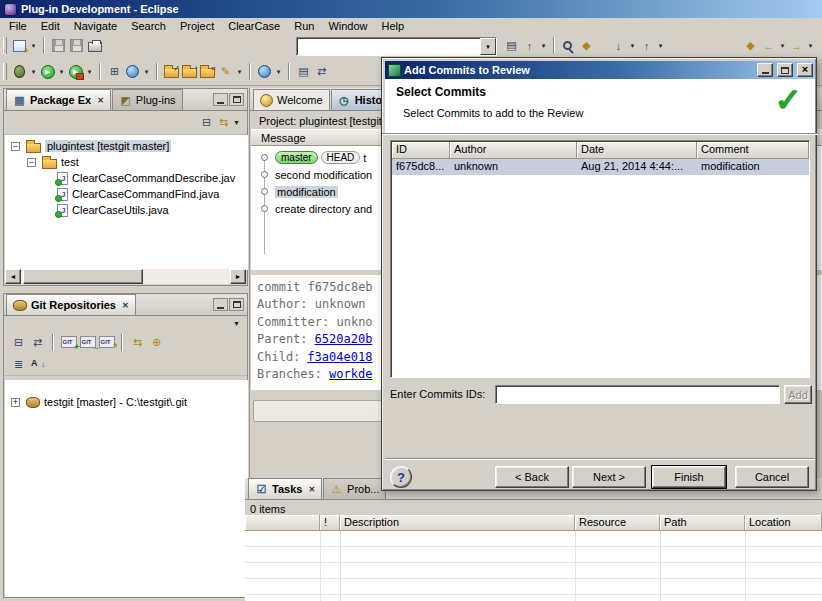 Image resolution: width=822 pixels, height=601 pixels. What do you see at coordinates (58, 46) in the screenshot?
I see `save-icon` at bounding box center [58, 46].